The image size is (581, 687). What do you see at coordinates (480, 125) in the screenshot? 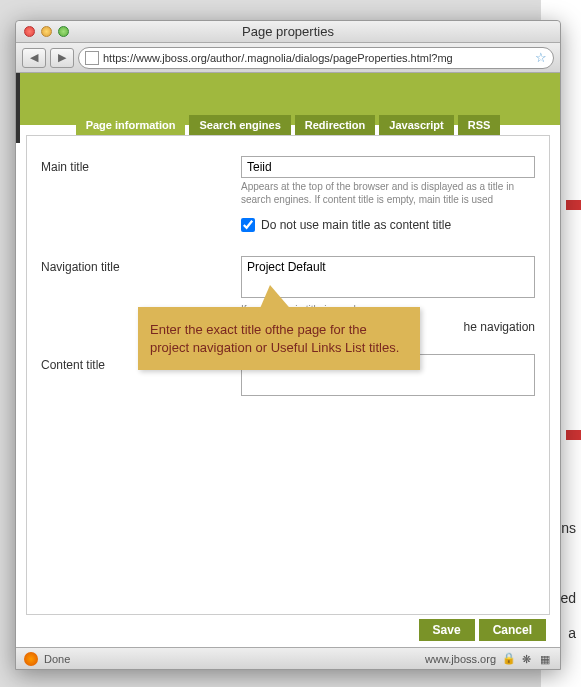
I see `tab-rss: RSS` at bounding box center [480, 125].